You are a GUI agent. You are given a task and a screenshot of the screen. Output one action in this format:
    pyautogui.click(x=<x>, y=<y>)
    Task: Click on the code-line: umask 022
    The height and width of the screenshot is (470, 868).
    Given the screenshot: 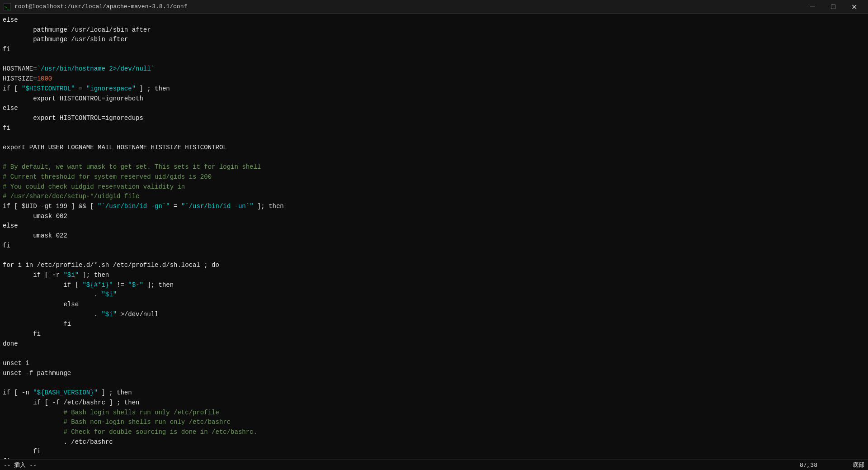 What is the action you would take?
    pyautogui.click(x=434, y=236)
    